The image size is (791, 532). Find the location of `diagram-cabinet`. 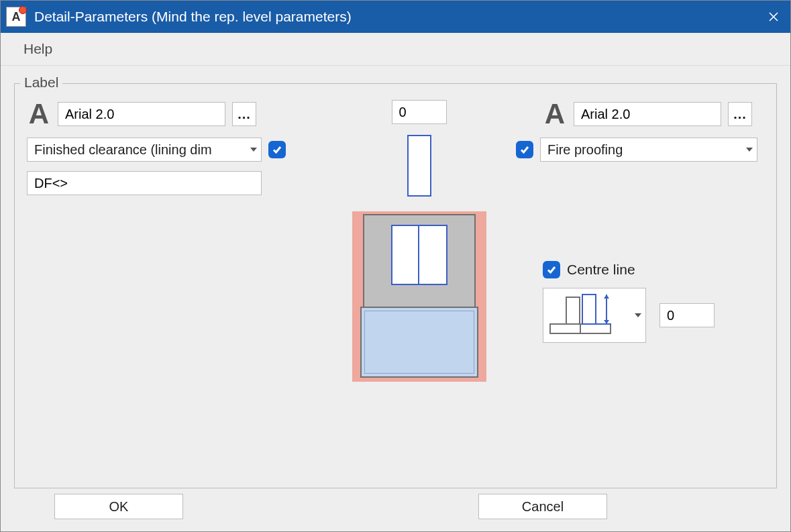

diagram-cabinet is located at coordinates (419, 261).